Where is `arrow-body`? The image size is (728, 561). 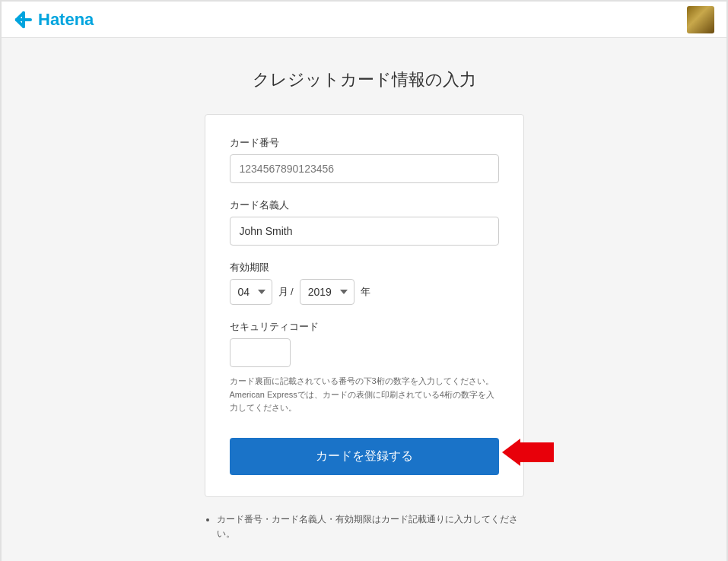
arrow-body is located at coordinates (537, 452).